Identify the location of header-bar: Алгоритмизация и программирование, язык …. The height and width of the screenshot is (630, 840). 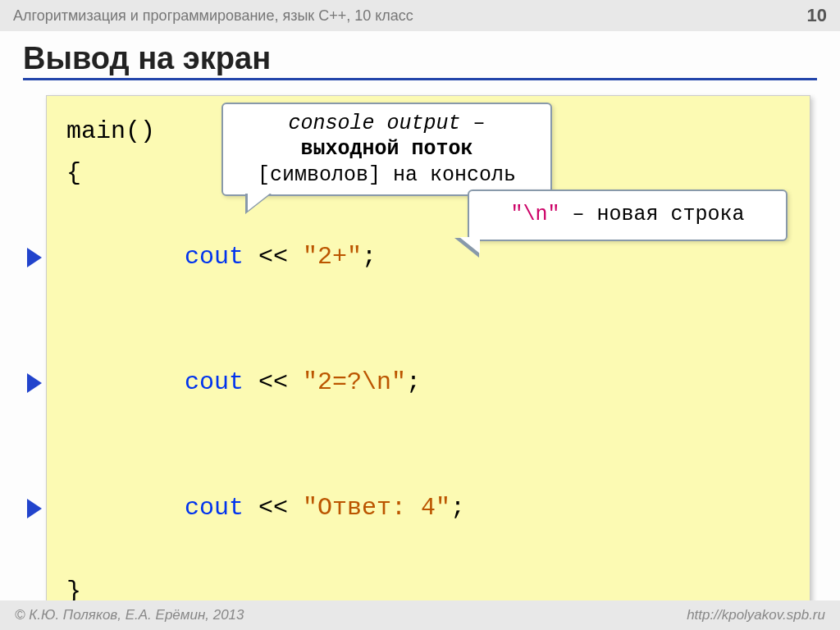
(420, 16).